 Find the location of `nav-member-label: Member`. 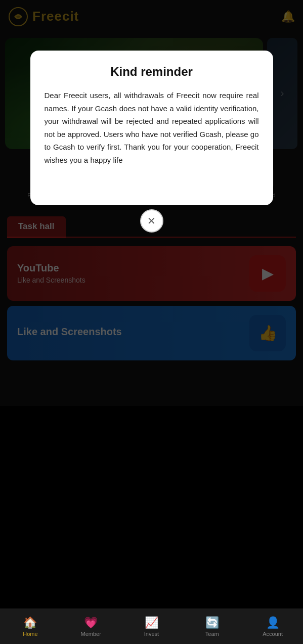

nav-member-label: Member is located at coordinates (91, 634).